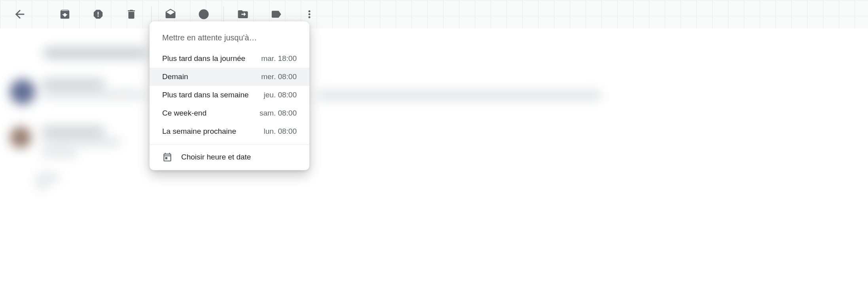 This screenshot has width=868, height=296. What do you see at coordinates (20, 14) in the screenshot?
I see `back-button` at bounding box center [20, 14].